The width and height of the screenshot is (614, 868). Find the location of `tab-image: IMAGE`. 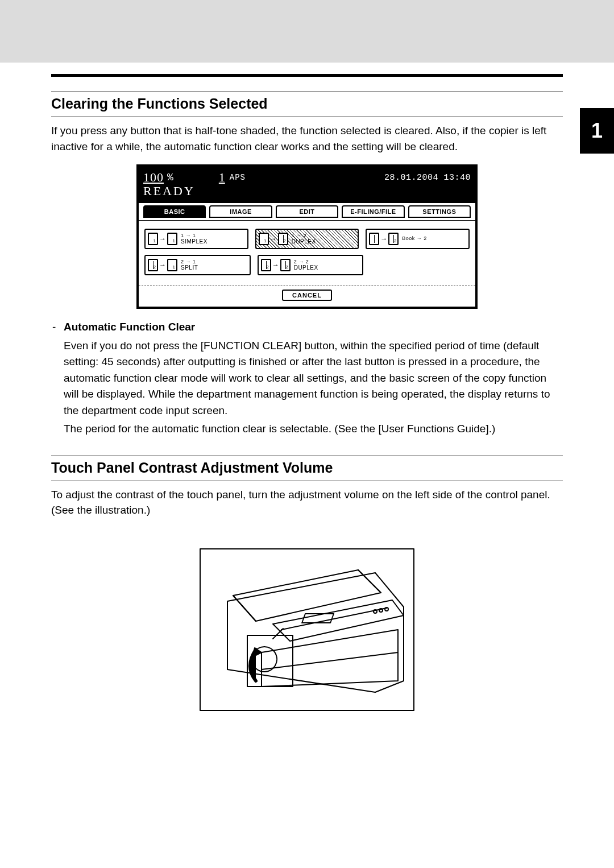

tab-image: IMAGE is located at coordinates (240, 212).